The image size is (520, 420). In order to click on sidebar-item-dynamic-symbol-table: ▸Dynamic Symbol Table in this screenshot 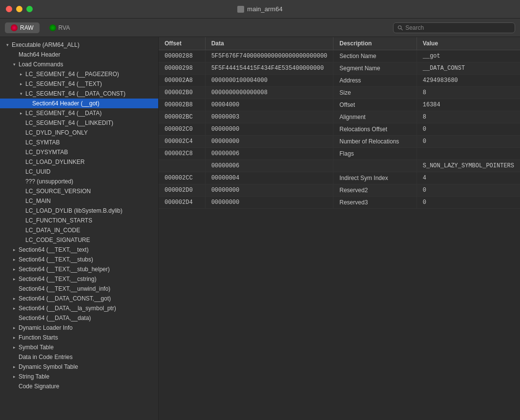, I will do `click(79, 367)`.